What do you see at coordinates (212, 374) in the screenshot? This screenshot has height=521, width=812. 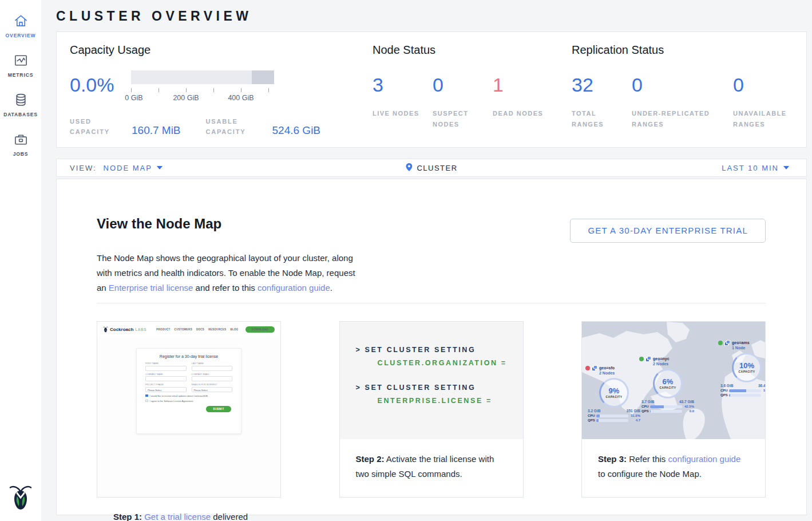 I see `field-label: COMPANY EMAIL` at bounding box center [212, 374].